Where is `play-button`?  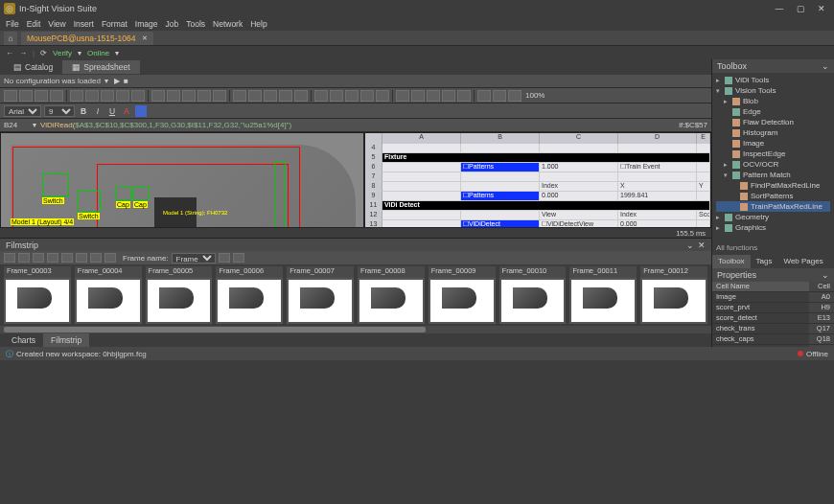
play-button is located at coordinates (38, 258).